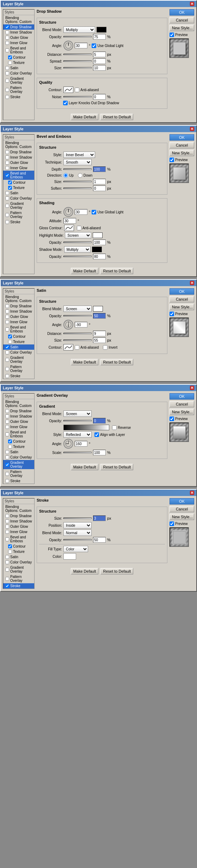 This screenshot has width=197, height=868. What do you see at coordinates (99, 97) in the screenshot?
I see `noise-input` at bounding box center [99, 97].